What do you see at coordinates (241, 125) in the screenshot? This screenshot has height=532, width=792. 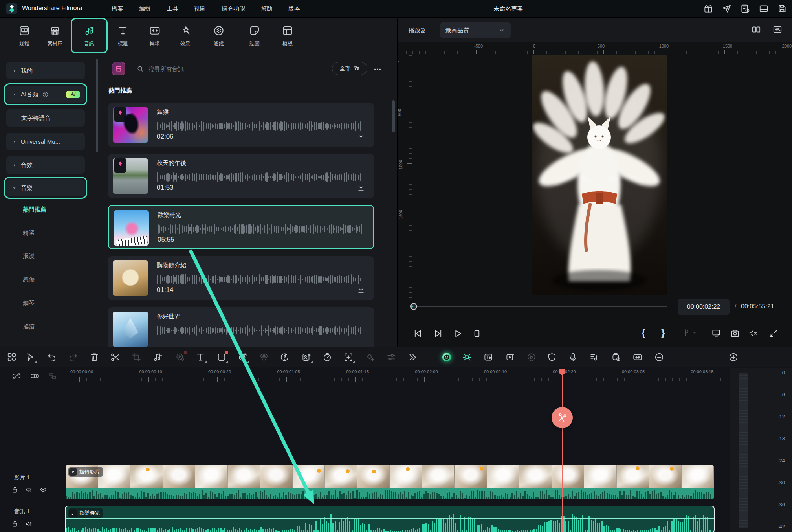 I see `music-item: 舞猴 02:06` at bounding box center [241, 125].